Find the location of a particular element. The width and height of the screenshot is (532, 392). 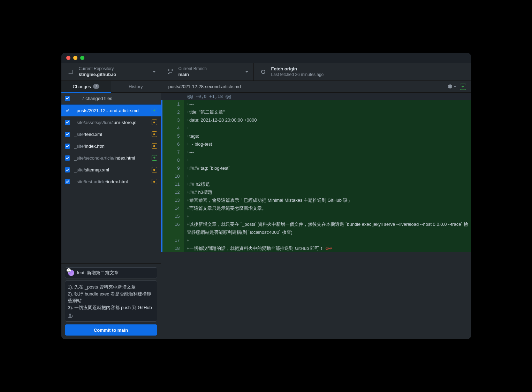

sidebar-tabs: Changes 7 History is located at coordinates (111, 87).